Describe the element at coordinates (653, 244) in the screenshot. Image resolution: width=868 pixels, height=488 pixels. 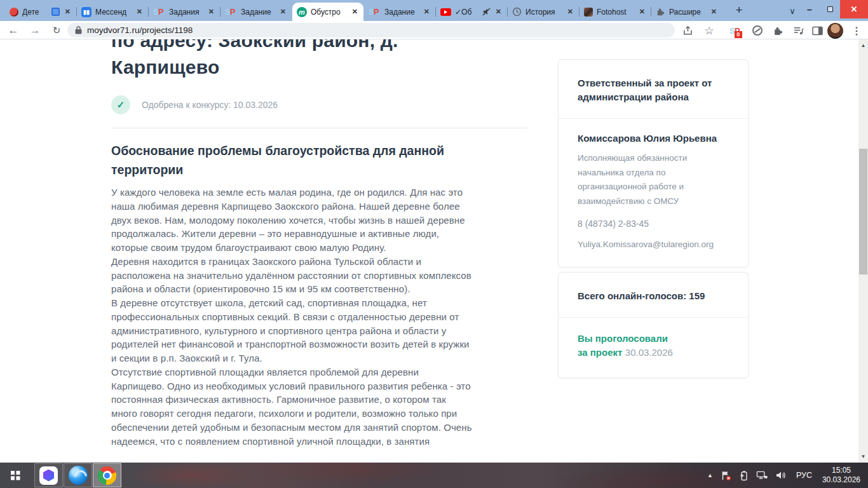
I see `responsible-email: Yuliya.Komissarova@tularegion.org` at that location.